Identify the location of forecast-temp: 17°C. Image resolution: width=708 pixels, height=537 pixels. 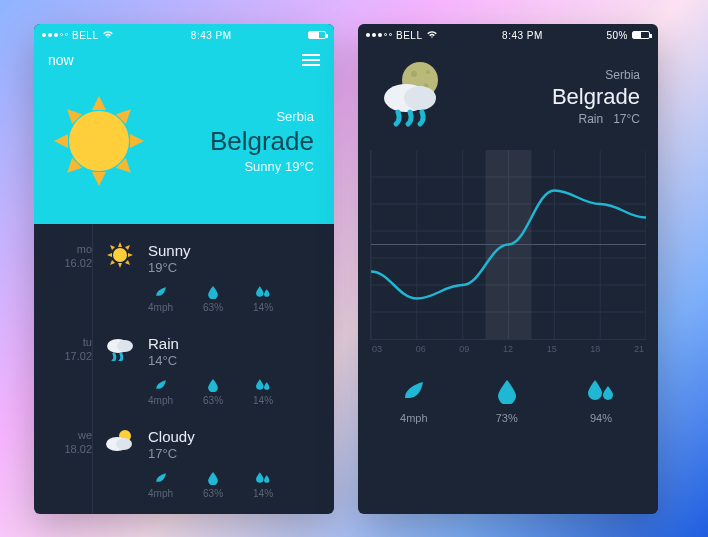
(235, 454).